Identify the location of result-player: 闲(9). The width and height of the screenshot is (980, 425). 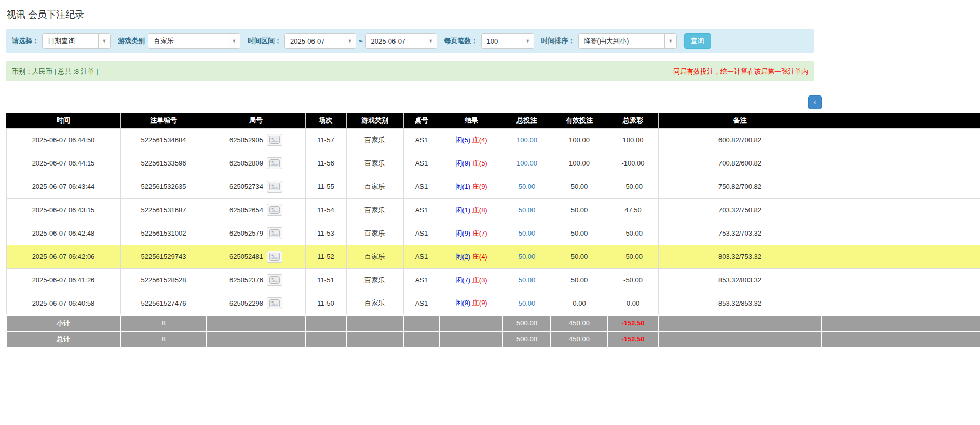
(463, 163).